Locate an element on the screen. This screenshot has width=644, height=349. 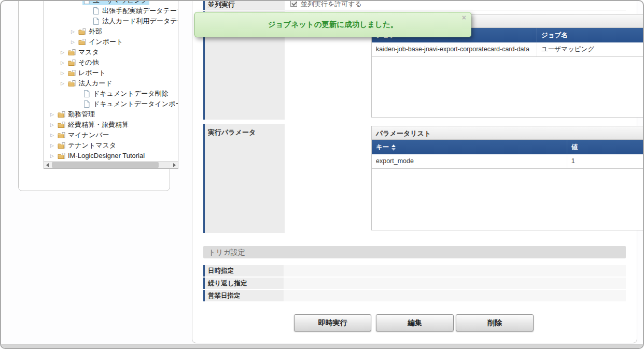
tree-item-label: インポート is located at coordinates (106, 42).